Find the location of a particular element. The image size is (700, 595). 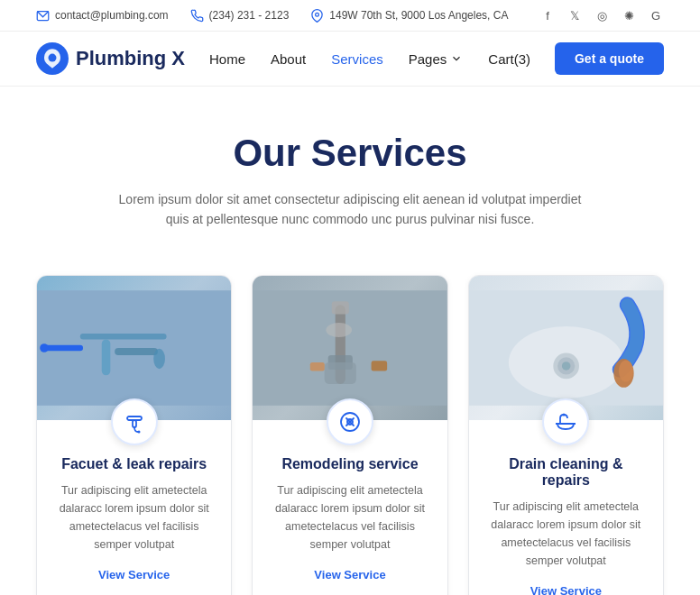

nav-cart: Cart(3) is located at coordinates (509, 60).